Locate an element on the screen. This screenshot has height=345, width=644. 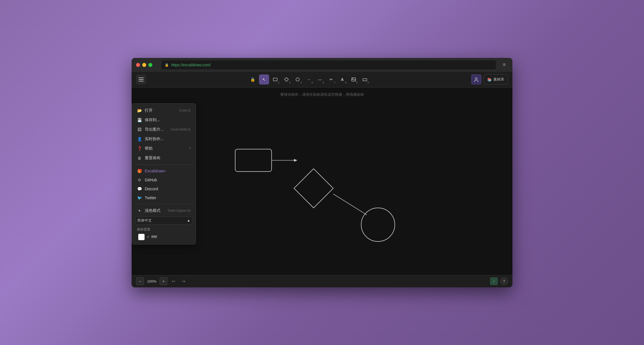
circle-tool-icon is located at coordinates (298, 79).